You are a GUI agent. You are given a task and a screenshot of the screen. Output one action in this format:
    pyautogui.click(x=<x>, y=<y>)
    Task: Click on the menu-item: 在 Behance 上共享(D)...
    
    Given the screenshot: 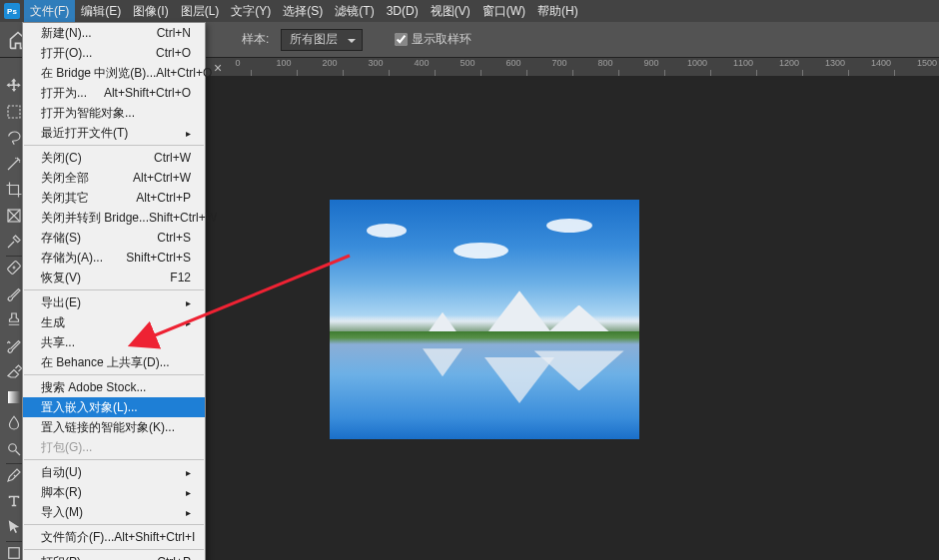 What is the action you would take?
    pyautogui.click(x=114, y=362)
    